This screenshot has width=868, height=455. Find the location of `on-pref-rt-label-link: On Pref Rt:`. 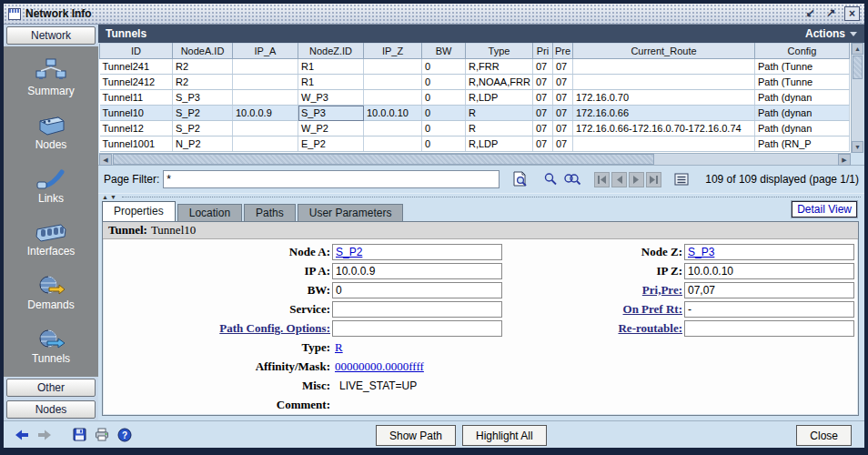

on-pref-rt-label-link: On Pref Rt: is located at coordinates (593, 309).